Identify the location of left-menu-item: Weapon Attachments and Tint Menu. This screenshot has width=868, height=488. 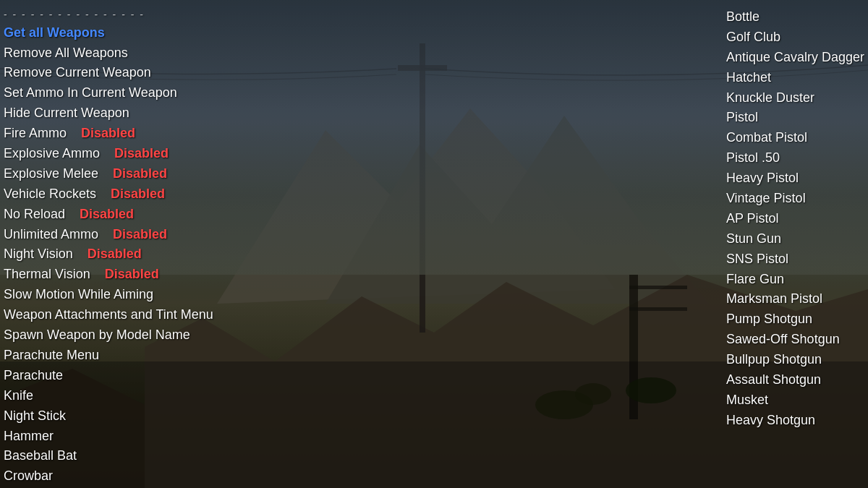
(109, 315).